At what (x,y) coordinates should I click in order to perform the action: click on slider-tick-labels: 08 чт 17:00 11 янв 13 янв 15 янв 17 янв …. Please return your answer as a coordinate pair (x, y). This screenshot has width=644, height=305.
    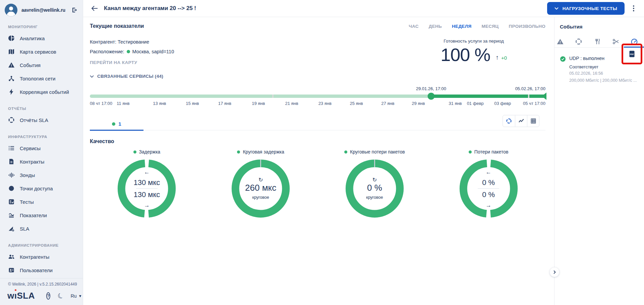
    Looking at the image, I should click on (318, 104).